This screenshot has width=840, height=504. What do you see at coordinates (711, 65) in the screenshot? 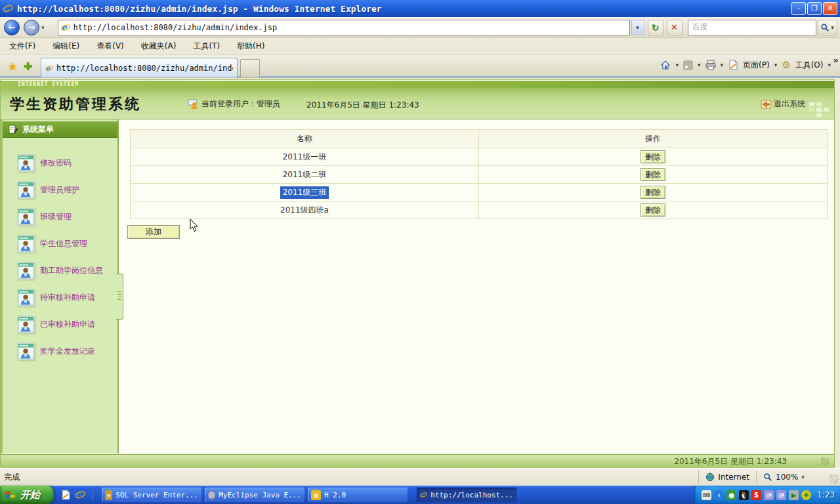
I see `print-icon` at bounding box center [711, 65].